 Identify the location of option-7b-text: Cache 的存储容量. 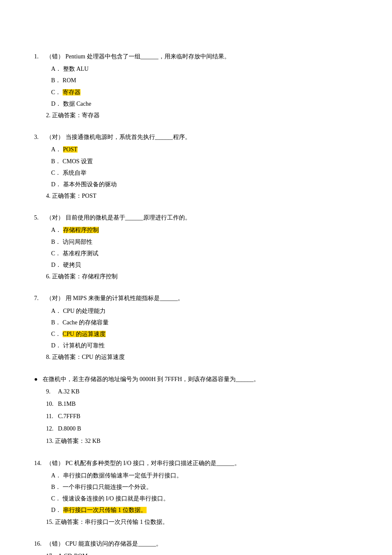
(86, 322).